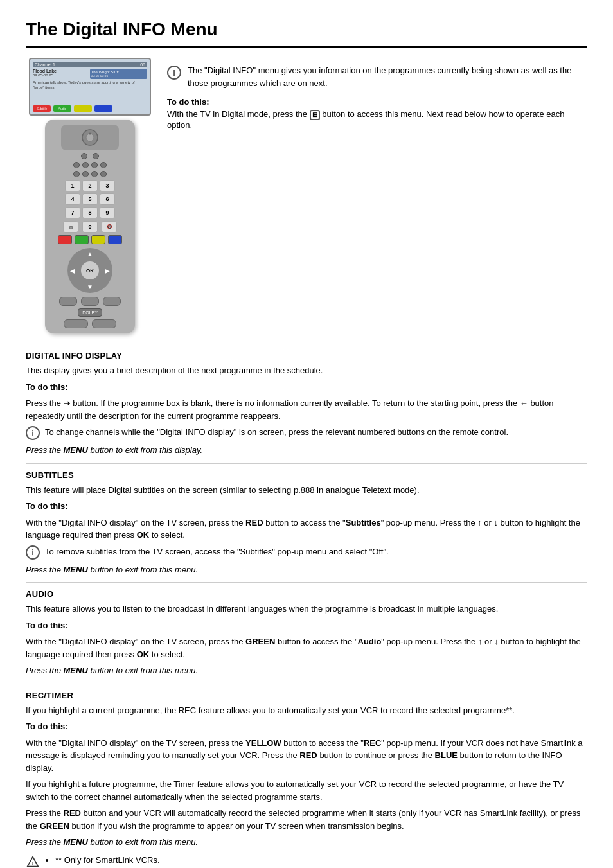 The image size is (613, 868). Describe the element at coordinates (73, 199) in the screenshot. I see `remote-btn-4: 4` at that location.